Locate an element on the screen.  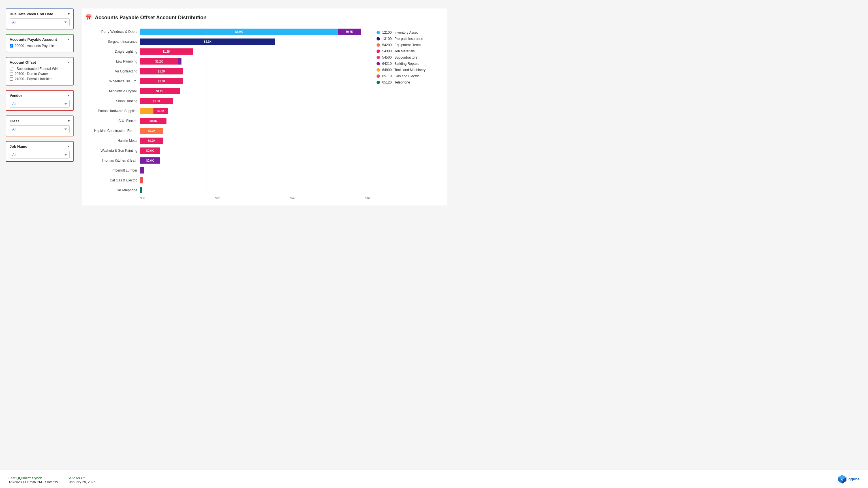
legend-label: 65120 · Telephone is located at coordinates (396, 82).